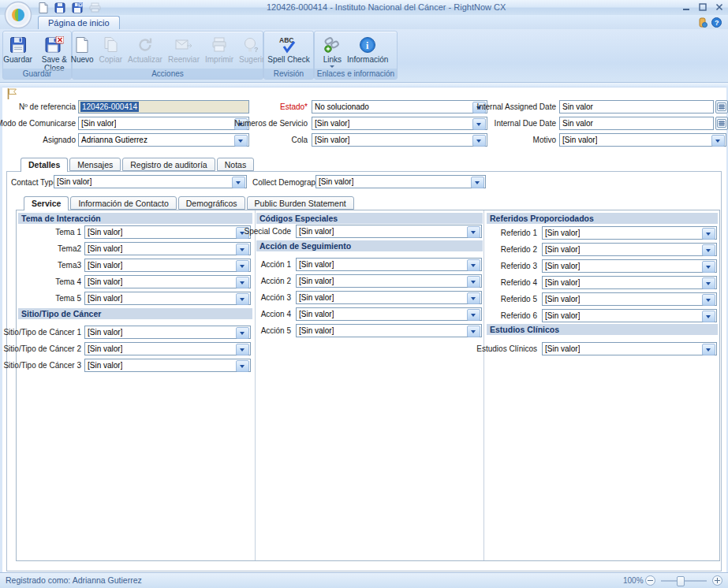 The width and height of the screenshot is (728, 588). I want to click on internal-assigned-date-field: Sin valor, so click(637, 107).